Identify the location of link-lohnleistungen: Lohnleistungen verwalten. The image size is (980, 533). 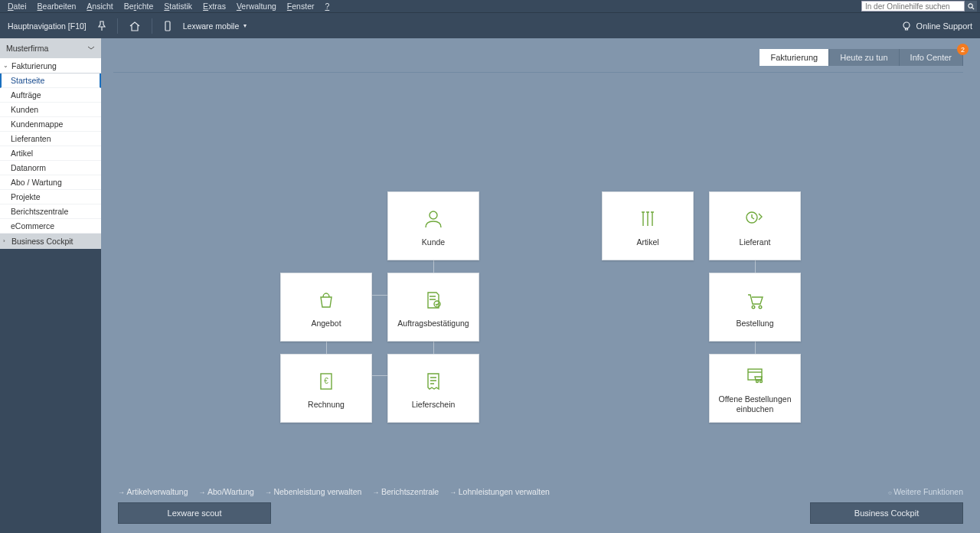
(499, 492).